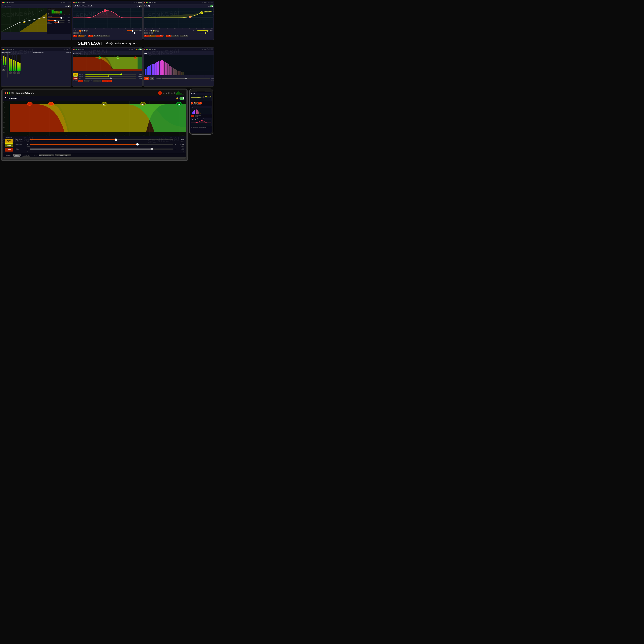 Image resolution: width=644 pixels, height=644 pixels. I want to click on band-1: 1, so click(80, 31).